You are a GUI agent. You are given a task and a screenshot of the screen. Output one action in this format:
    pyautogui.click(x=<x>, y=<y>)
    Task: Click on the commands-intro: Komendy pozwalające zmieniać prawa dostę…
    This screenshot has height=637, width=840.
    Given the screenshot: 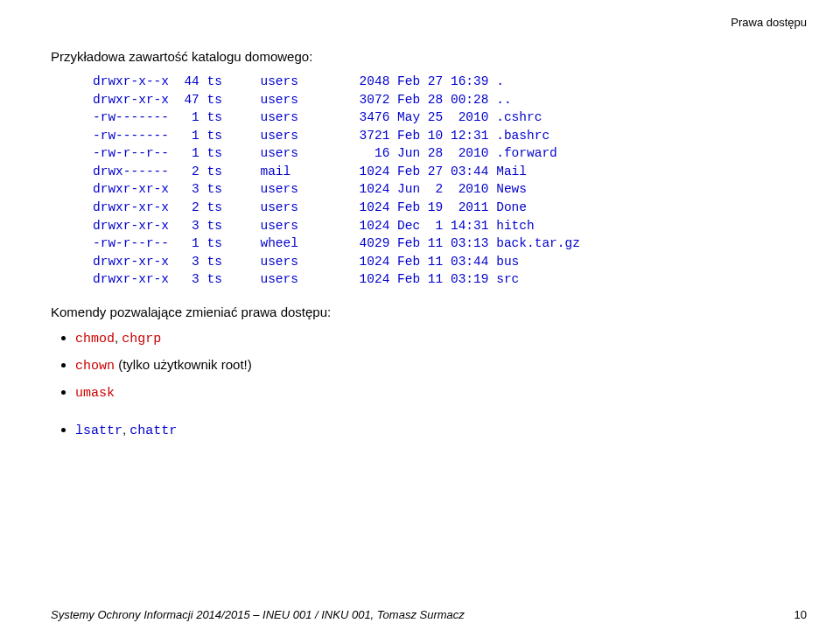 What is the action you would take?
    pyautogui.click(x=420, y=312)
    